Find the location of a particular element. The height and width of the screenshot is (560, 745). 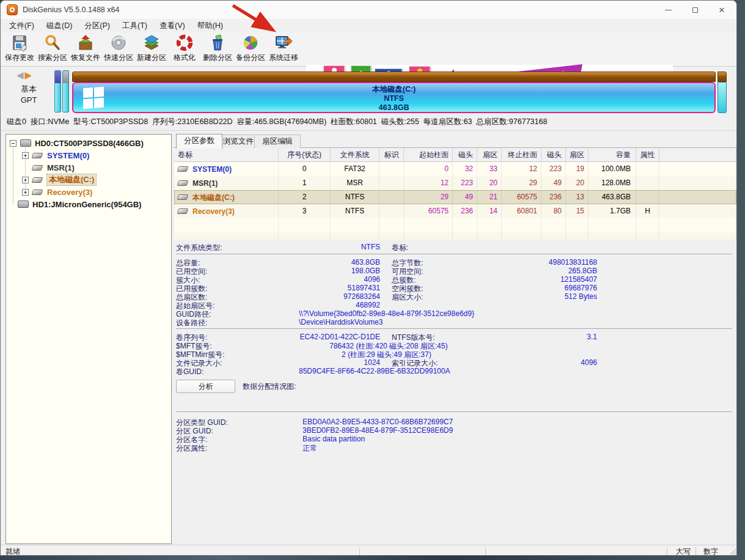

partition-c-fs: NTFS is located at coordinates (394, 99).